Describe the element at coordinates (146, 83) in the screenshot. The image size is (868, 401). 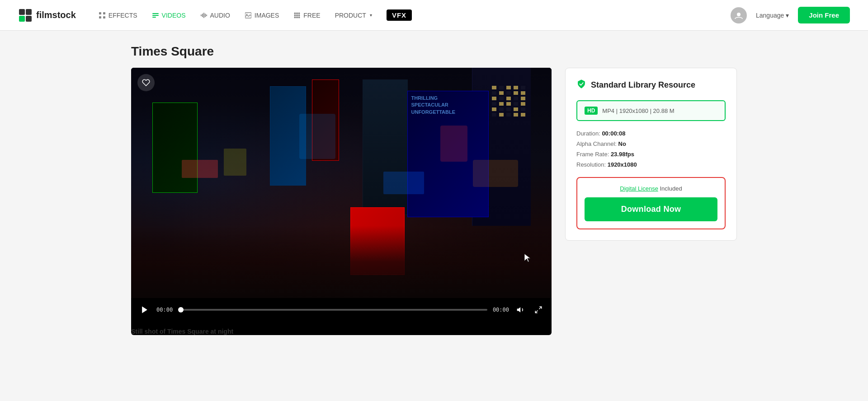
I see `heart-icon` at that location.